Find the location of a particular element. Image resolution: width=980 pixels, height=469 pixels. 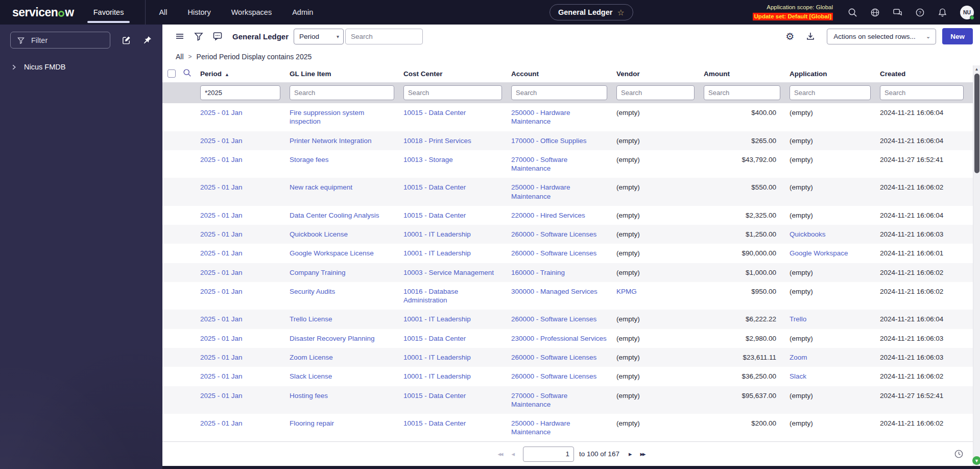

breadcrumb-all-link: All is located at coordinates (180, 57).